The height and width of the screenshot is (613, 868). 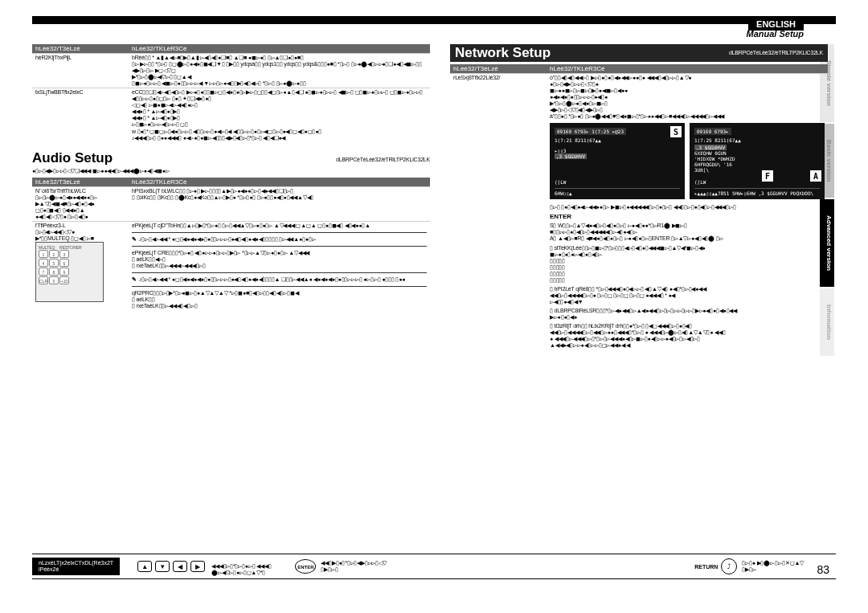 I want to click on osd1-title: 09169 6793▸ 1(7:25 ▸@23, so click(x=590, y=132).